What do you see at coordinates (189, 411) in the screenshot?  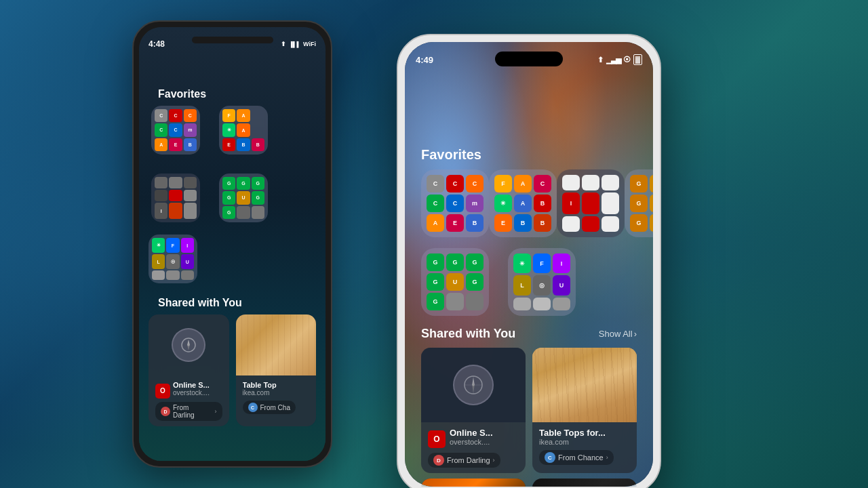 I see `bg-card-from-online: D From Darling ›` at bounding box center [189, 411].